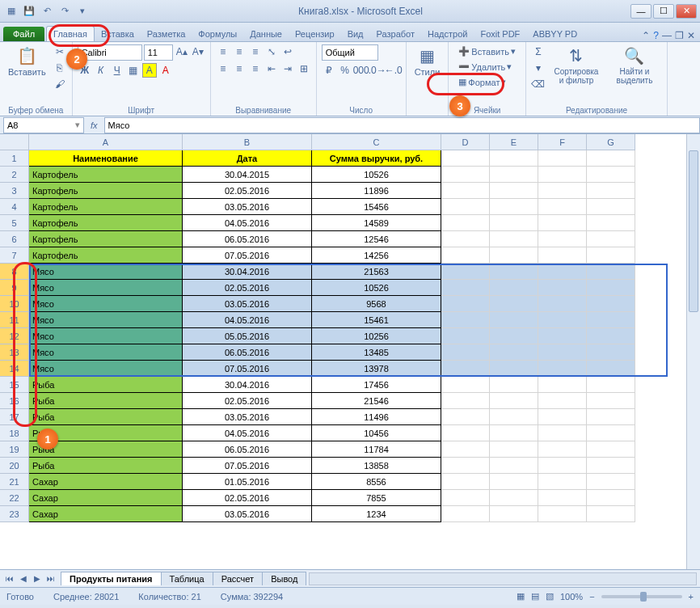 The image size is (700, 608). I want to click on cell: 10456, so click(377, 433).